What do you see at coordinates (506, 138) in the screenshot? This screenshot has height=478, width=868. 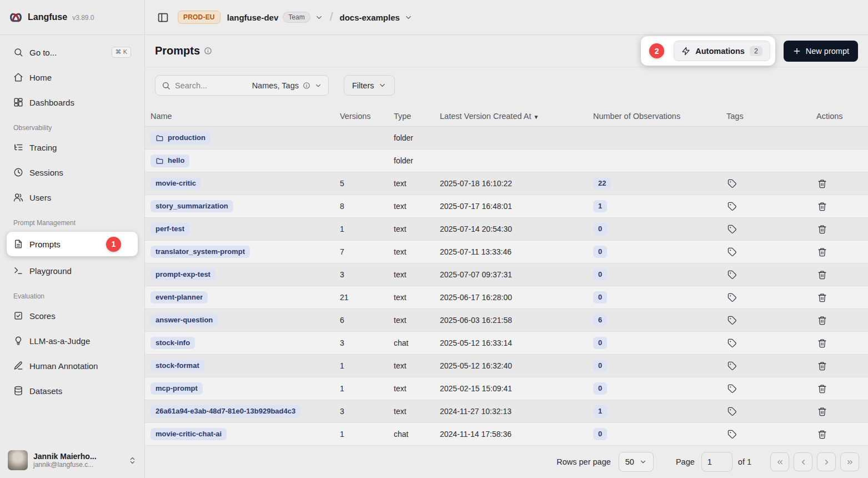 I see `table-row: production folder` at bounding box center [506, 138].